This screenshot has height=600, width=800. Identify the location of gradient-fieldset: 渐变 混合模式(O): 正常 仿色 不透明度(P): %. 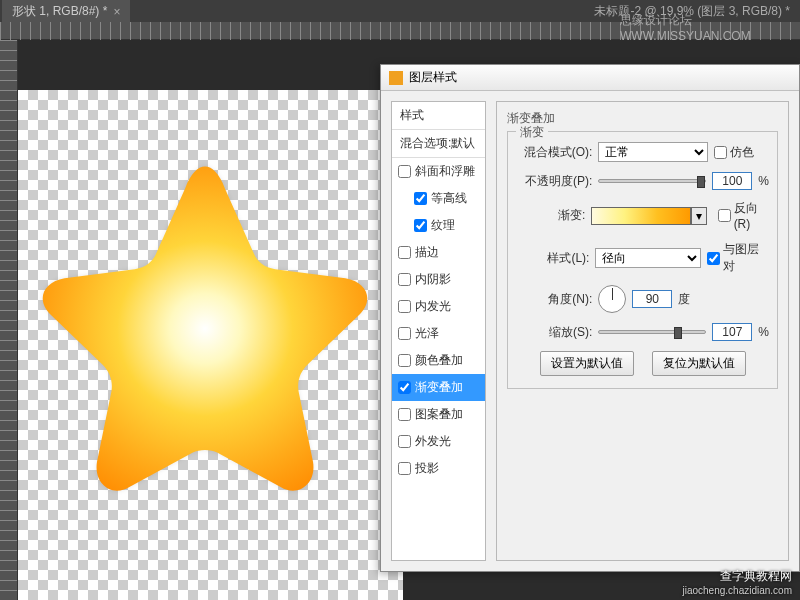
(642, 260).